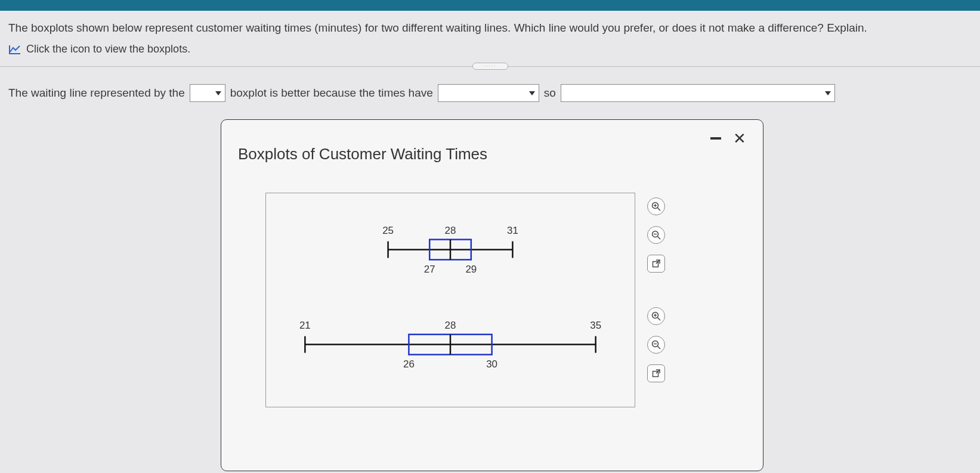  I want to click on svg-text: 21, so click(305, 326).